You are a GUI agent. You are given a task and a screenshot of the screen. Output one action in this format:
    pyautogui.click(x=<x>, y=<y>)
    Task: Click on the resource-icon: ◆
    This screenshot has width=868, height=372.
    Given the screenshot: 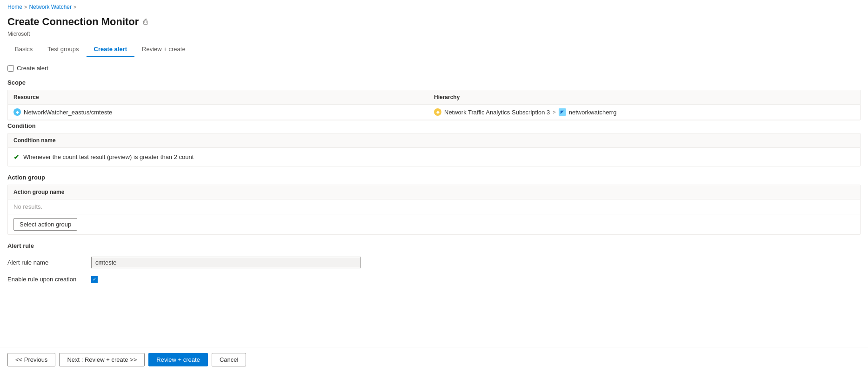 What is the action you would take?
    pyautogui.click(x=17, y=112)
    